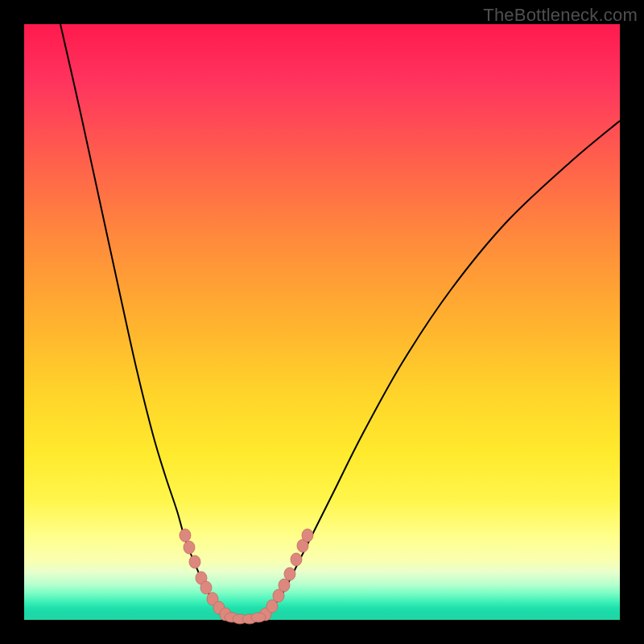  What do you see at coordinates (560, 15) in the screenshot?
I see `watermark-text: TheBottleneck.com` at bounding box center [560, 15].